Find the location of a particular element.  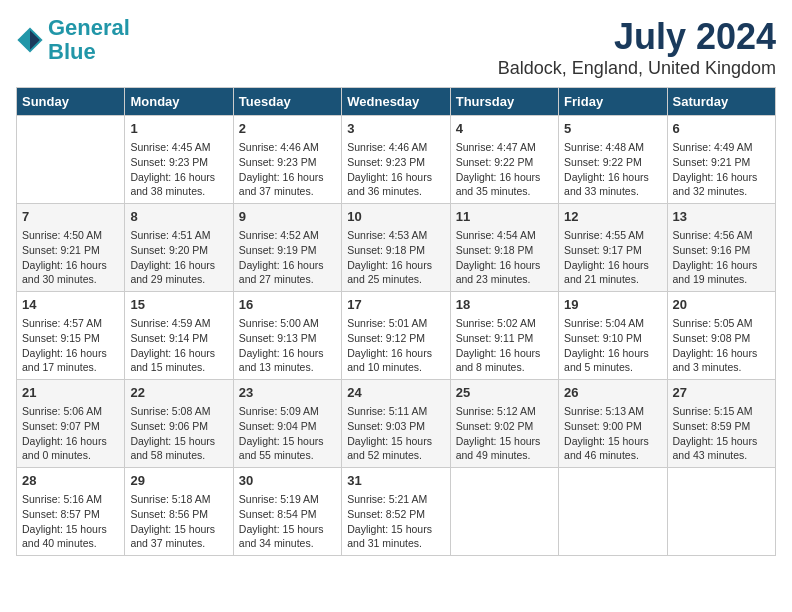

day-number: 23 is located at coordinates (288, 393).